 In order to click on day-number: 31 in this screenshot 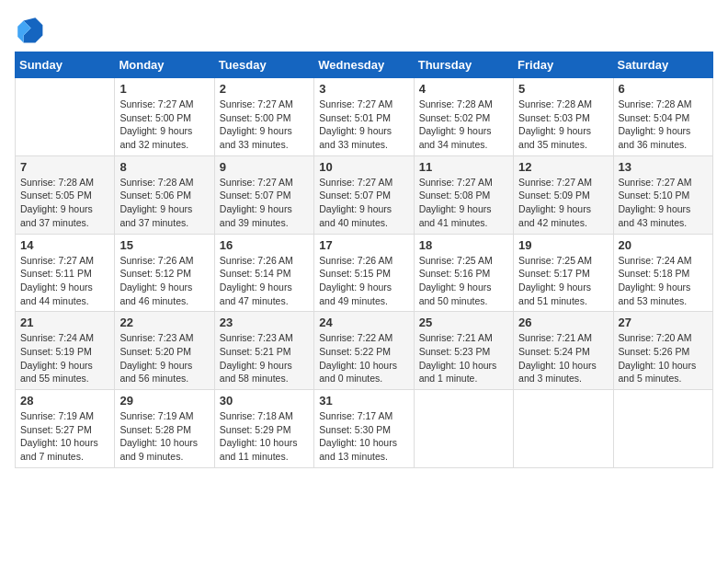, I will do `click(364, 401)`.